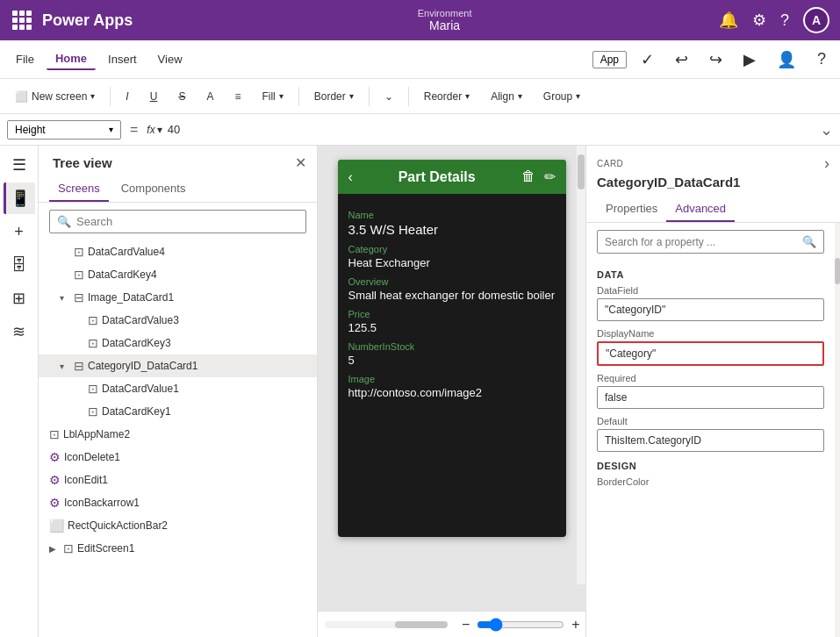 The image size is (840, 637). Describe the element at coordinates (452, 379) in the screenshot. I see `field-image-label: Image` at that location.